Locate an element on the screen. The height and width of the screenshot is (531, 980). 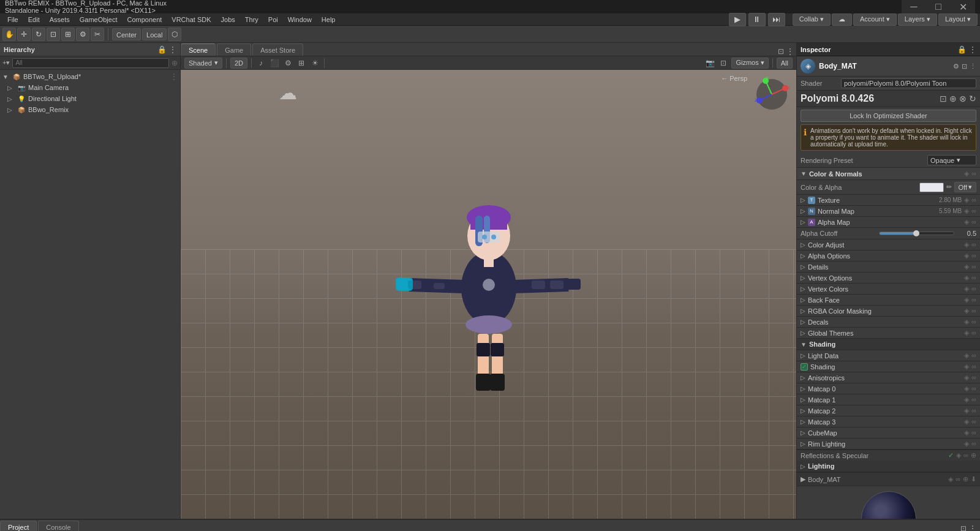
menu-gameobject: GameObject is located at coordinates (99, 20).